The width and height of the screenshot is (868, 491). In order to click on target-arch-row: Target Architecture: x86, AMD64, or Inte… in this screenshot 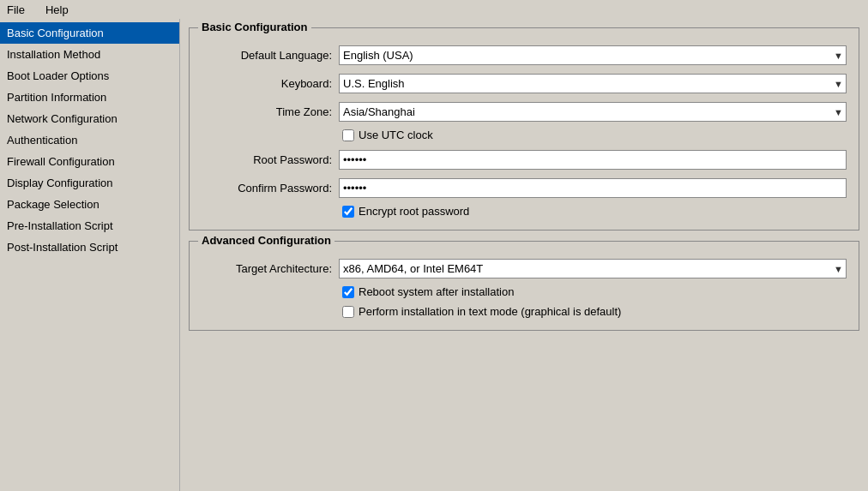, I will do `click(524, 269)`.